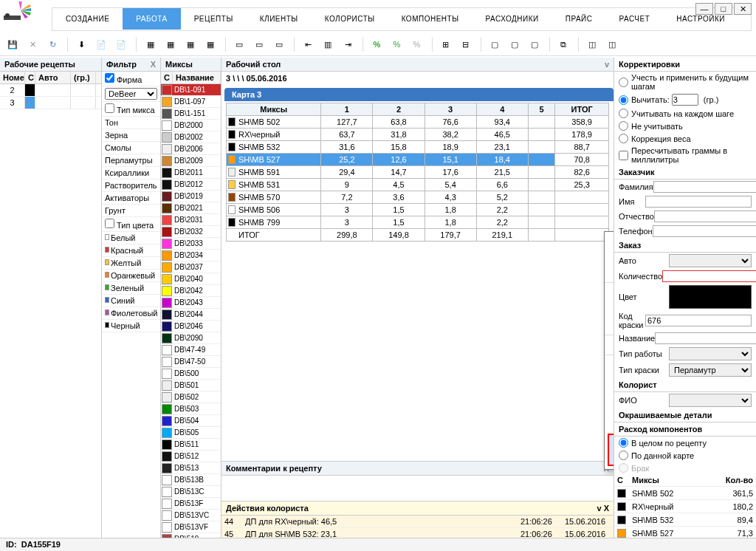 The image size is (756, 551). Describe the element at coordinates (623, 139) in the screenshot. I see `correction-opt5` at that location.